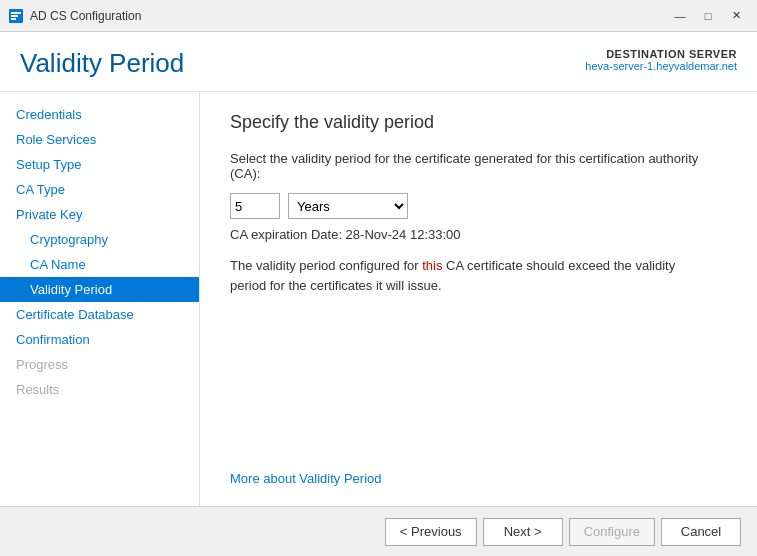  What do you see at coordinates (102, 64) in the screenshot?
I see `page-title: Validity Period` at bounding box center [102, 64].